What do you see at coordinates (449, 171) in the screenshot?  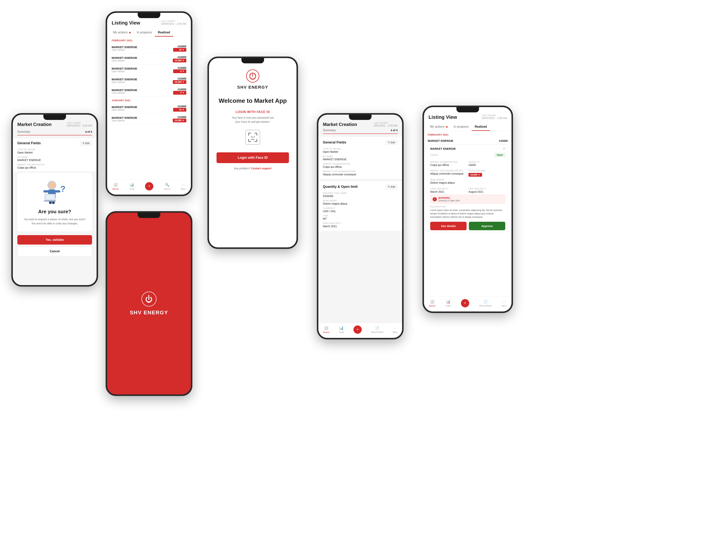 I see `sub-seg-label: MARKET SUB SEGMENTATION` at bounding box center [449, 171].